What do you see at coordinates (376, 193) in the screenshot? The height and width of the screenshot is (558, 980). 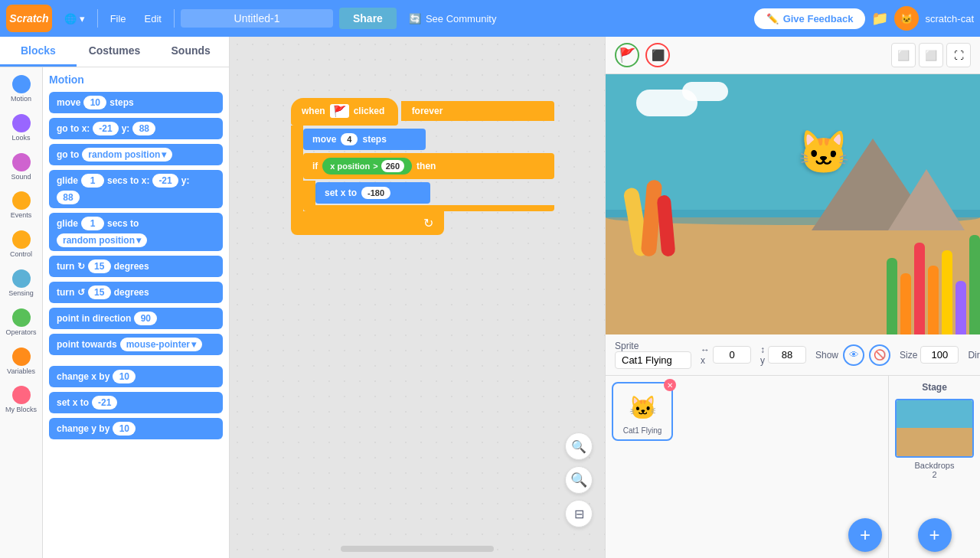 I see `set-val: -180` at bounding box center [376, 193].